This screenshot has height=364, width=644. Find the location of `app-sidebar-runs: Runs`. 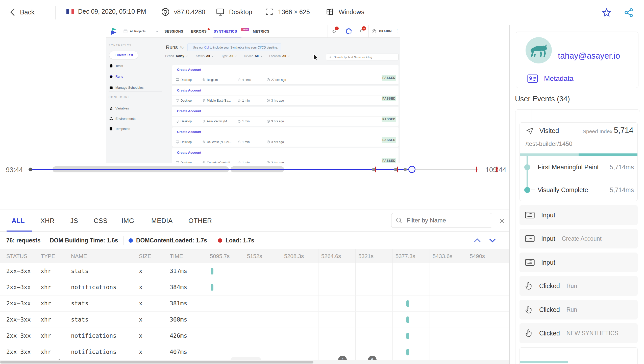

app-sidebar-runs: Runs is located at coordinates (116, 76).